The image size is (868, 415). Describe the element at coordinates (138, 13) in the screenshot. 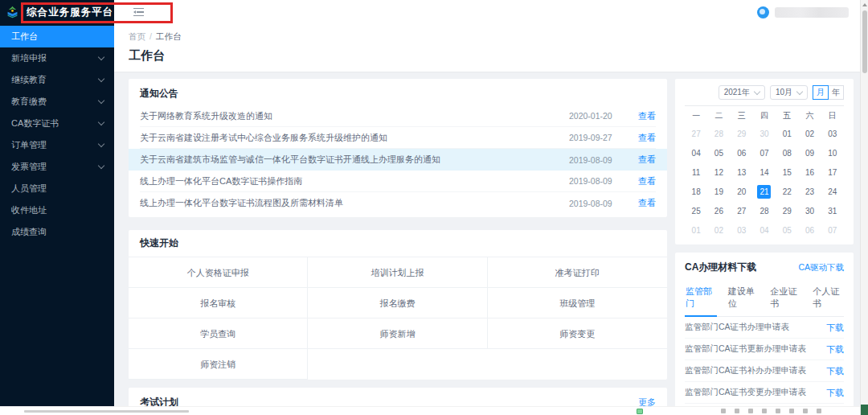

I see `menu-fold-icon` at that location.